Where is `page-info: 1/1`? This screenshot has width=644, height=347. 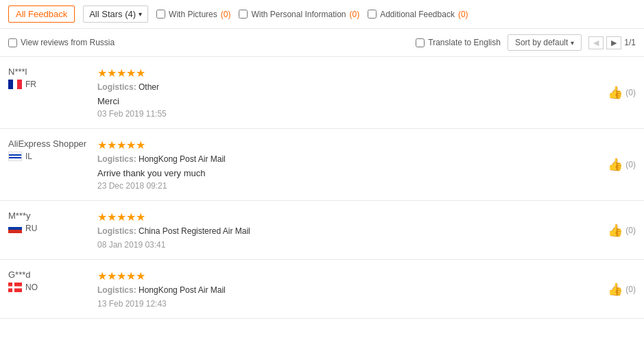
page-info: 1/1 is located at coordinates (630, 43).